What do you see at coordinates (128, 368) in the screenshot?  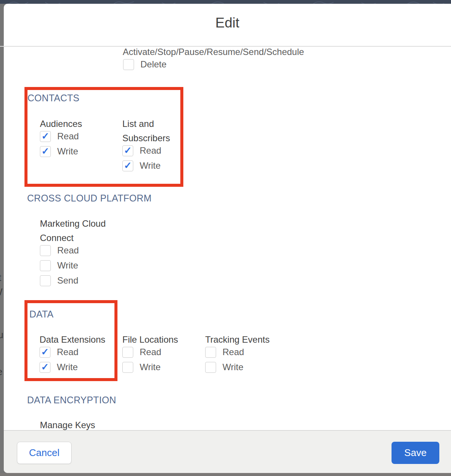 I see `file-locations-write-checkbox` at bounding box center [128, 368].